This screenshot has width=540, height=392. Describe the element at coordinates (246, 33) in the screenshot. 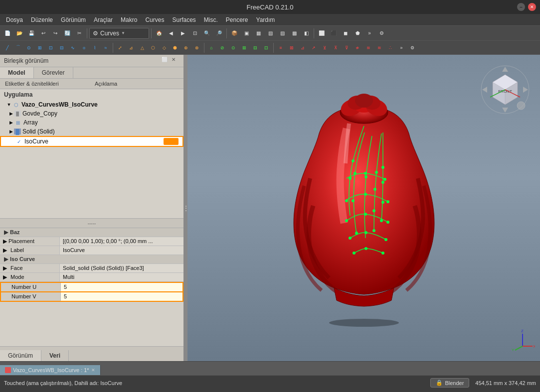

I see `tb-view-front: ▣` at that location.